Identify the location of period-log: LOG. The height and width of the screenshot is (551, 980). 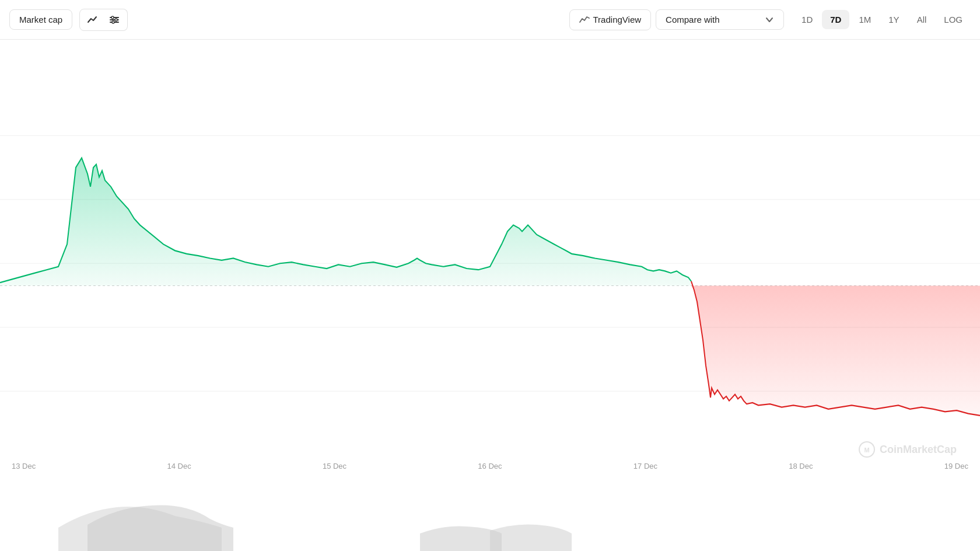
(953, 20).